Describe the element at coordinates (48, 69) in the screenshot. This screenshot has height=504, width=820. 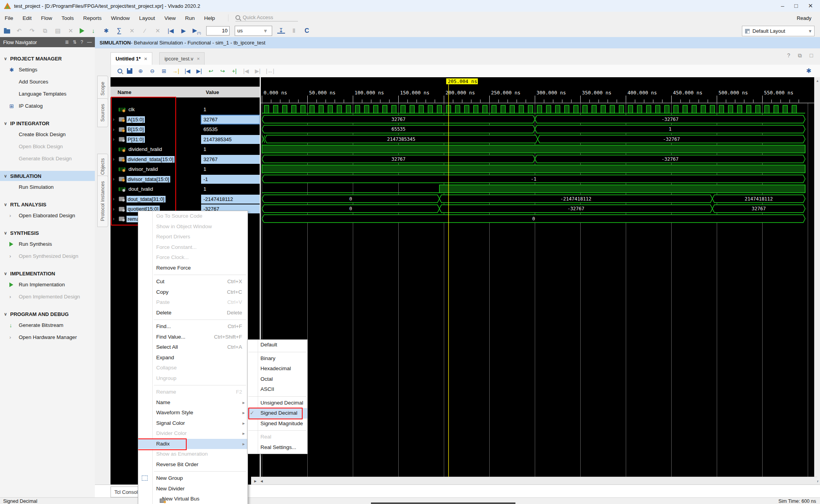
I see `flownav-item-settings: ✱Settings` at that location.